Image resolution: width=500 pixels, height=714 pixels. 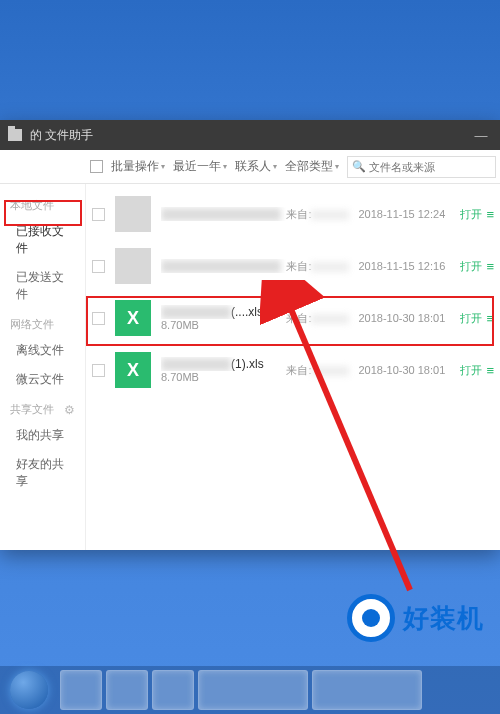 What do you see at coordinates (407, 266) in the screenshot?
I see `file-date: 2018-11-15 12:16` at bounding box center [407, 266].